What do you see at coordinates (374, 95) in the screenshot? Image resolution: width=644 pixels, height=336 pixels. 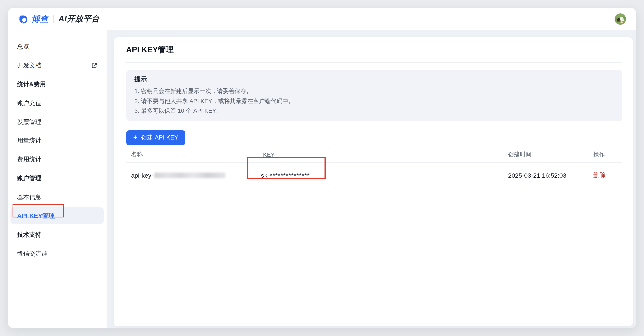 I see `tips-box: 提示 1. 密钥只会在新建后显示一次，请妥善保存。 2. 请不要与他人共享 AP…` at bounding box center [374, 95].